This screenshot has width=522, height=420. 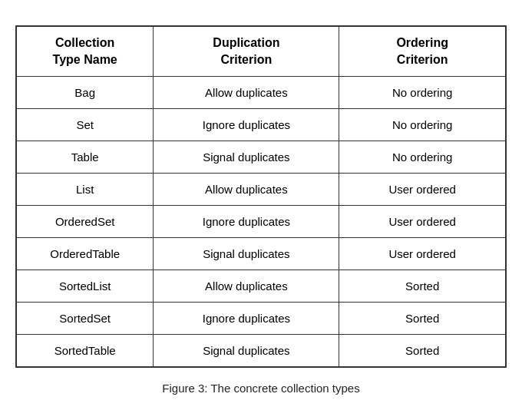 What do you see at coordinates (85, 51) in the screenshot?
I see `header-type: CollectionType Name` at bounding box center [85, 51].